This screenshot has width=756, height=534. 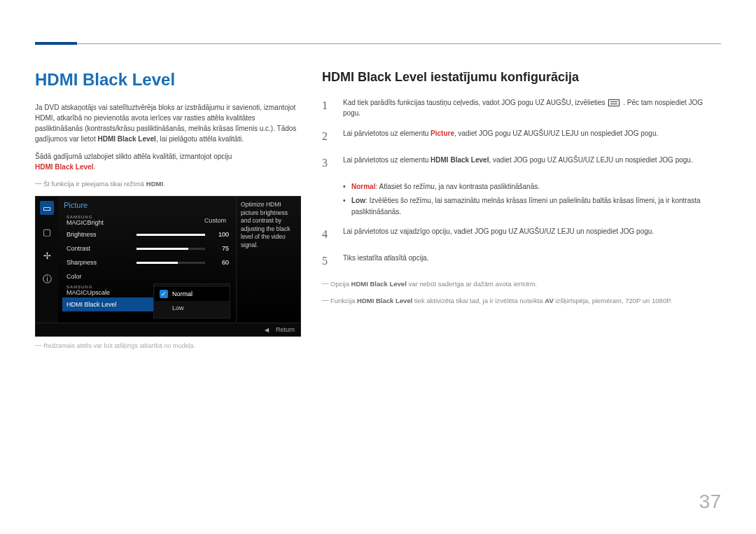 I want to click on note-b-bold: HDMI Black Level, so click(x=385, y=301).